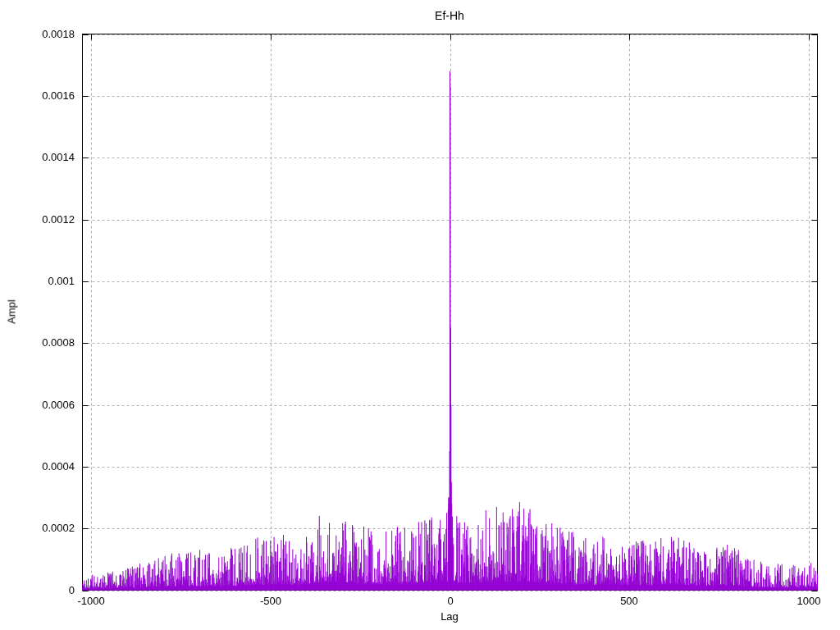  I want to click on y-tick-label: 0.0012, so click(38, 220).